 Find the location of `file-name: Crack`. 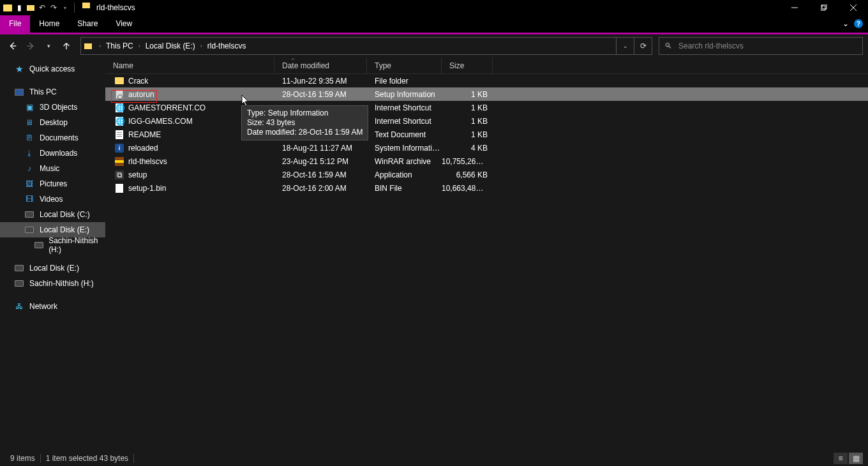

file-name: Crack is located at coordinates (138, 81).